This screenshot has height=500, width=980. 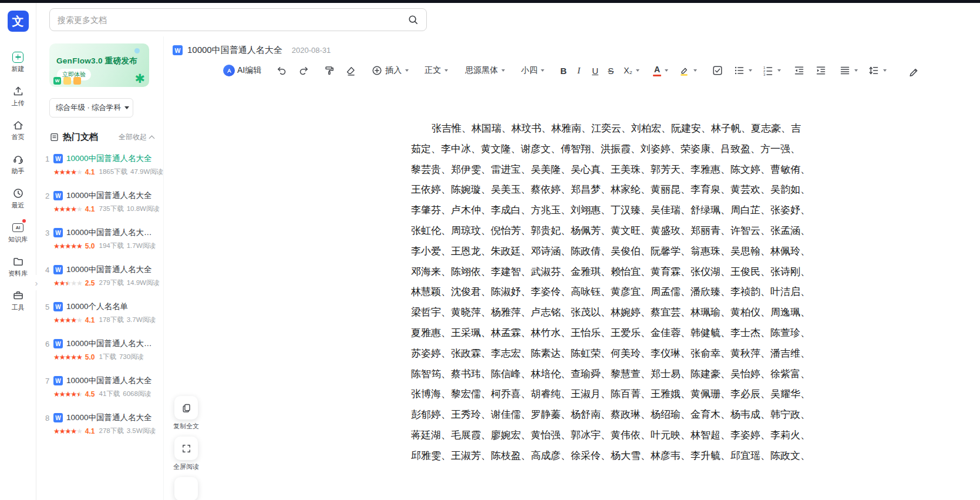 I want to click on top-bar, so click(x=490, y=1).